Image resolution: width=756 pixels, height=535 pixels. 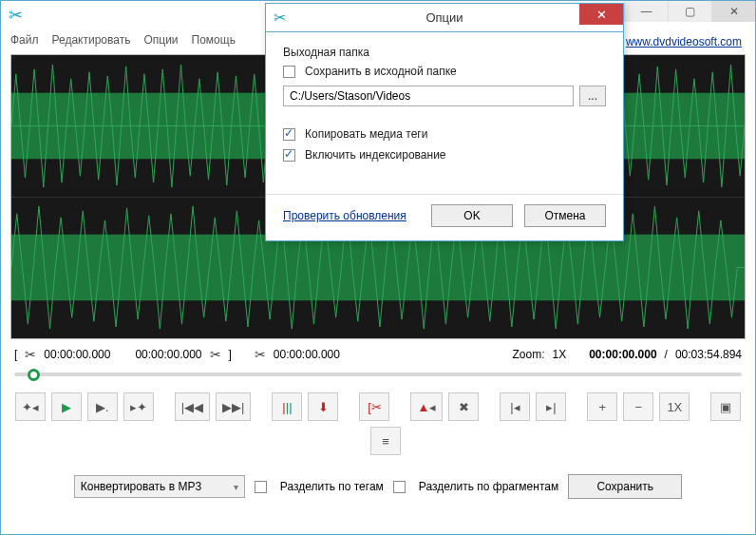 What do you see at coordinates (289, 156) in the screenshot?
I see `indexing-checkbox` at bounding box center [289, 156].